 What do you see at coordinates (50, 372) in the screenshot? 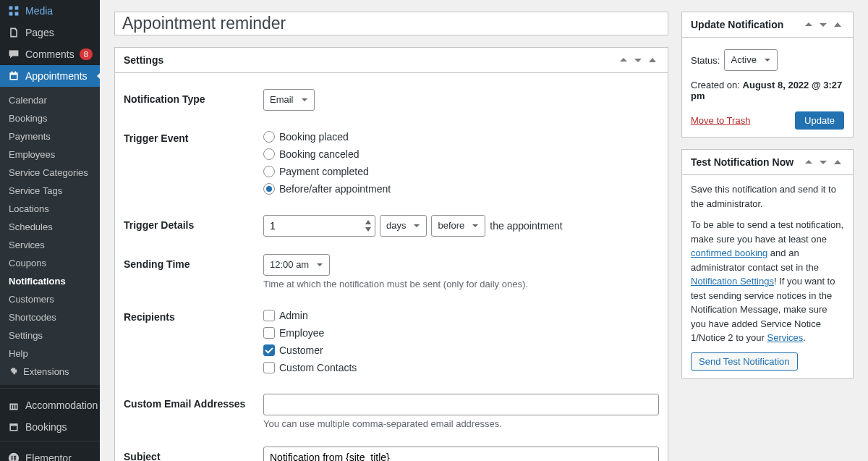
I see `submenu-extensions: Extensions` at bounding box center [50, 372].